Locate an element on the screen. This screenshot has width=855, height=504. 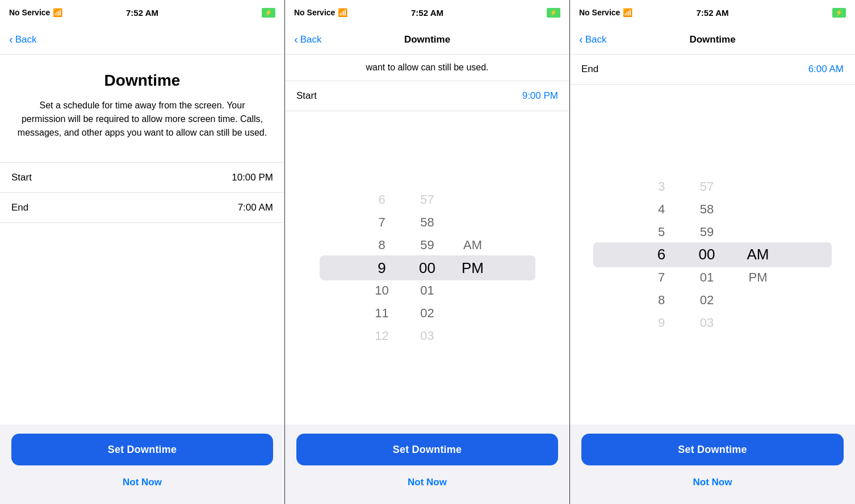
bottom-area-2: Set Downtime Not Now is located at coordinates (427, 464).